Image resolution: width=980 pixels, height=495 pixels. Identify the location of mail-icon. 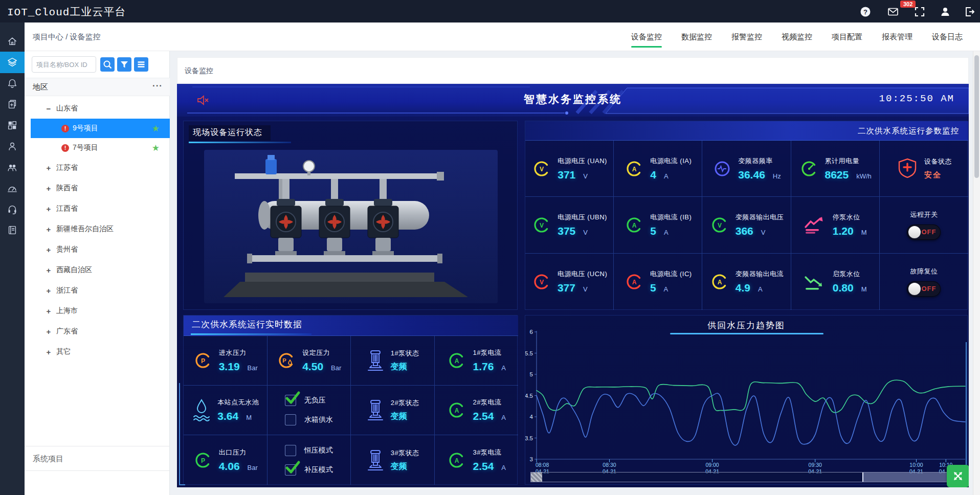
(893, 12).